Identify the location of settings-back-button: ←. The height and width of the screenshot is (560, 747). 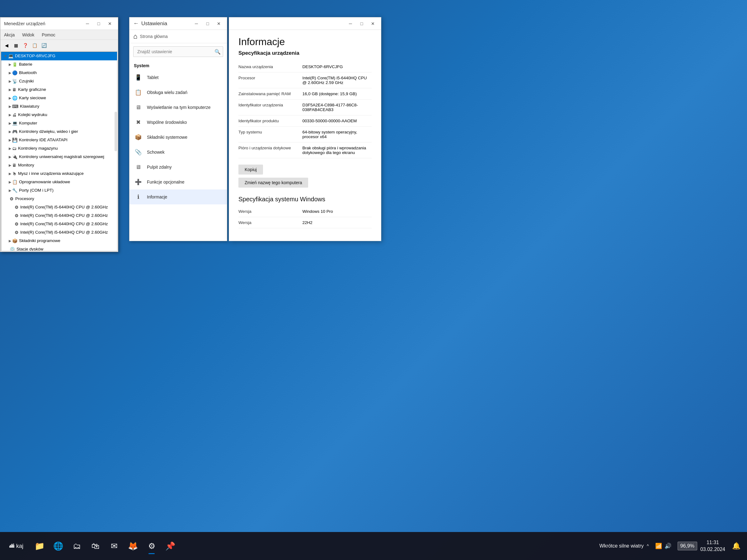
(136, 24).